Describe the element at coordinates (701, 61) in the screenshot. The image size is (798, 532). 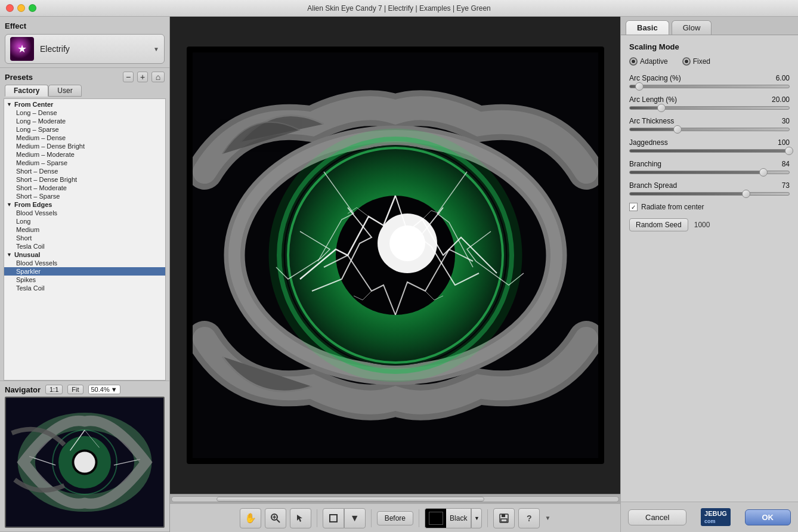
I see `radio-label-fixed: Fixed` at that location.